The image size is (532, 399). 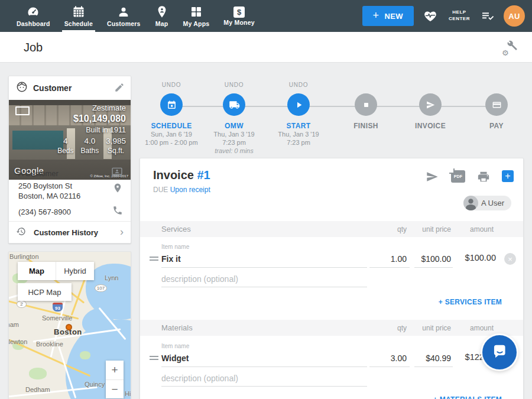 What do you see at coordinates (171, 114) in the screenshot?
I see `timeline-step-schedule: UNDO SCHEDULE Sun, Jan 6 '19 1:00 pm - 2…` at bounding box center [171, 114].